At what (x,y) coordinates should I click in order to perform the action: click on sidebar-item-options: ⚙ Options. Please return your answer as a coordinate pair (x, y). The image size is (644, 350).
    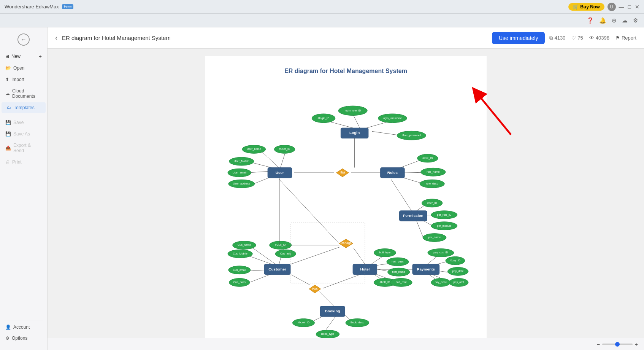
    Looking at the image, I should click on (24, 338).